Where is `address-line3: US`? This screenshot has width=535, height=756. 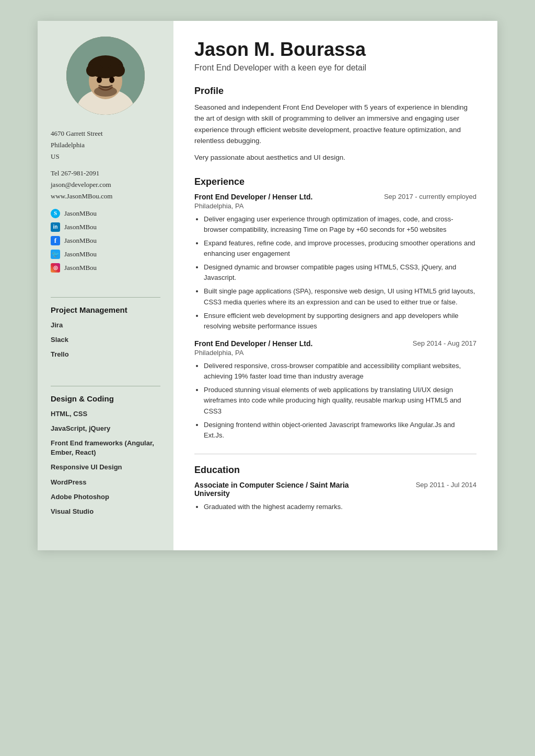
address-line3: US is located at coordinates (106, 157).